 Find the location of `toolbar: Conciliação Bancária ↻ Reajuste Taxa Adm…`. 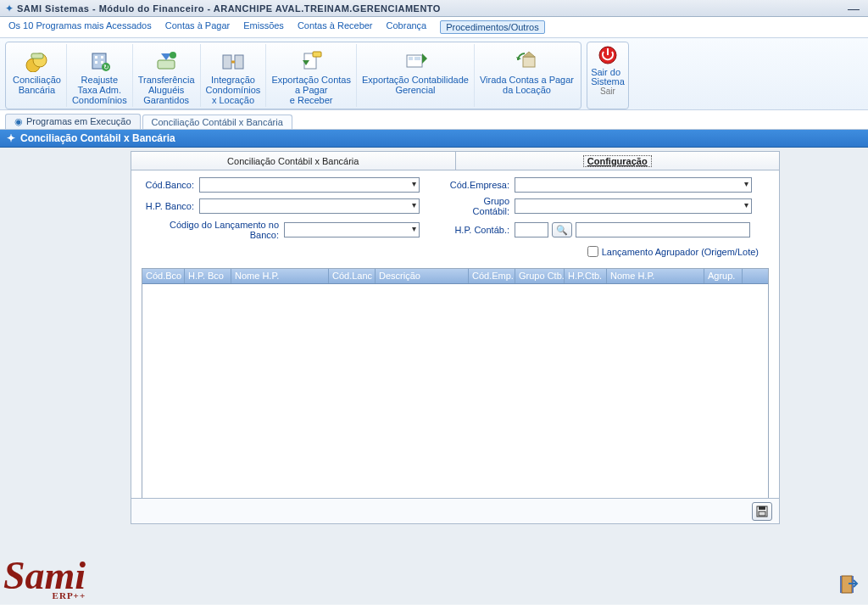

toolbar: Conciliação Bancária ↻ Reajuste Taxa Adm… is located at coordinates (434, 75).